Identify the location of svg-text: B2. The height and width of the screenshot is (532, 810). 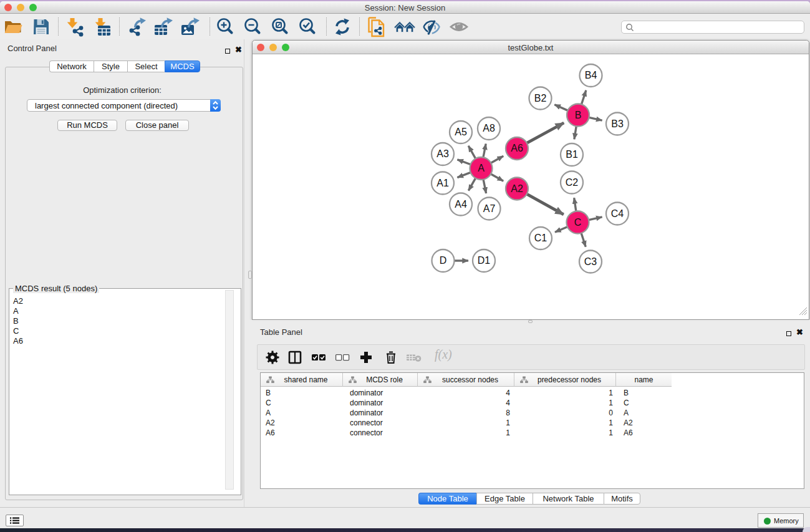
(541, 99).